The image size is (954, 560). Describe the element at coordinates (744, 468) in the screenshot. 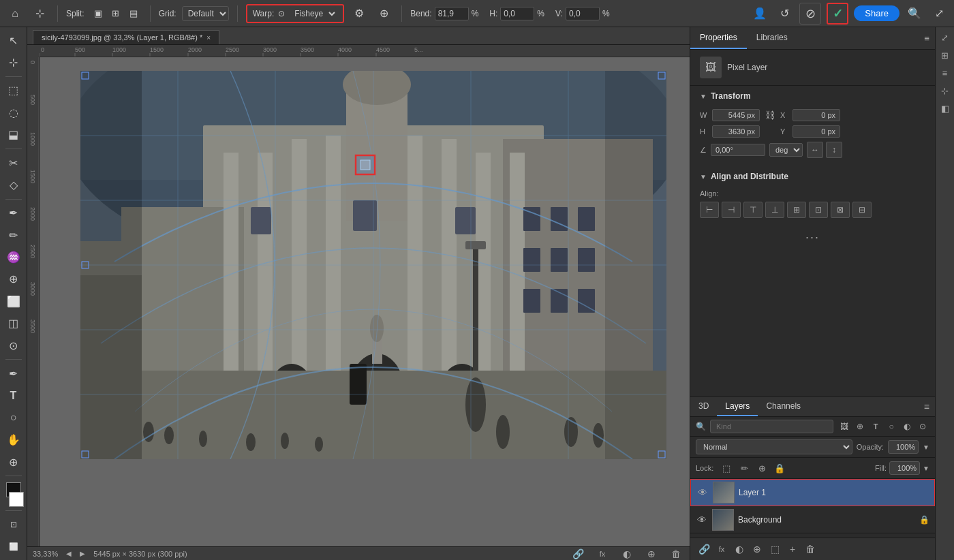

I see `lock-position-button: ✏` at that location.